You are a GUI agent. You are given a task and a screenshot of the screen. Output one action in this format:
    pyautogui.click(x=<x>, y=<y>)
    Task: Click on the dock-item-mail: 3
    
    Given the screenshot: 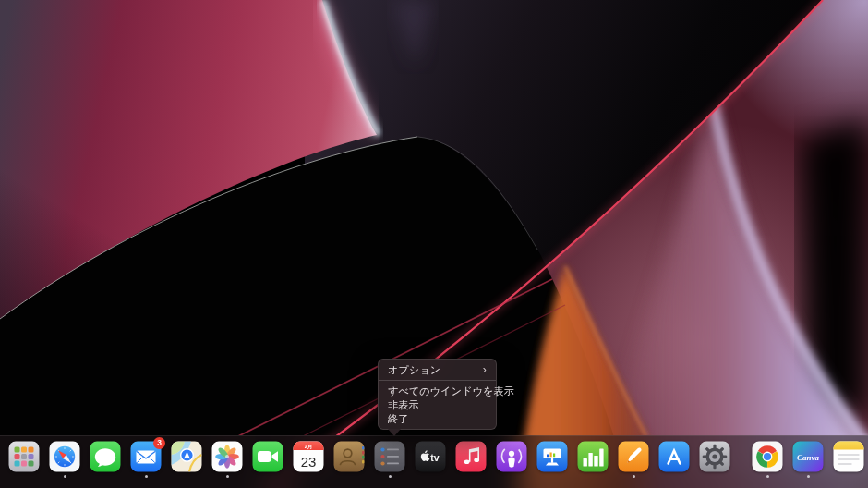 What is the action you would take?
    pyautogui.click(x=146, y=459)
    